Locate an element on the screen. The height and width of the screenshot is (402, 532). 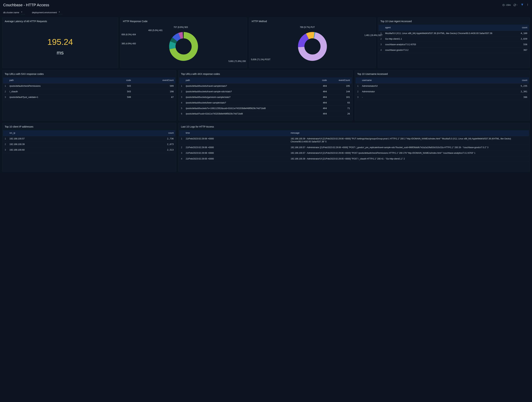
table-row: 4/pools/default/buckets/beer-sample/stat… is located at coordinates (266, 103).